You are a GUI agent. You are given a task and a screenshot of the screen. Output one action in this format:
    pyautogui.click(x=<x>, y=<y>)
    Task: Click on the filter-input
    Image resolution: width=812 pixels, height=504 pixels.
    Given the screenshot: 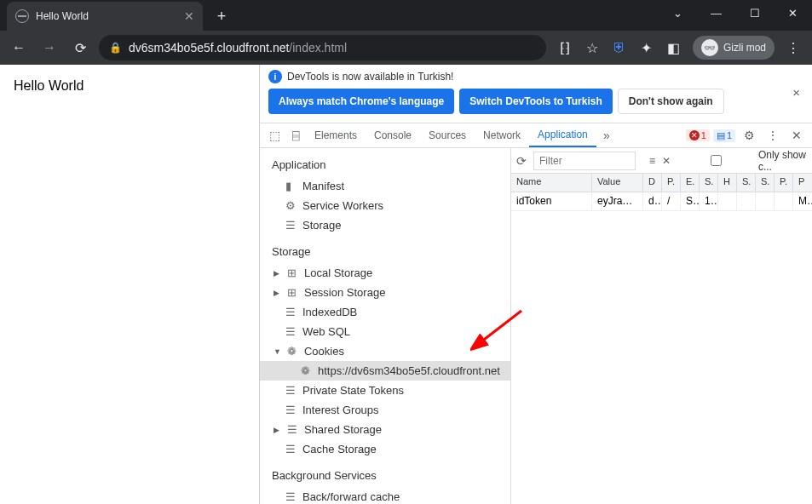 What is the action you would take?
    pyautogui.click(x=585, y=161)
    